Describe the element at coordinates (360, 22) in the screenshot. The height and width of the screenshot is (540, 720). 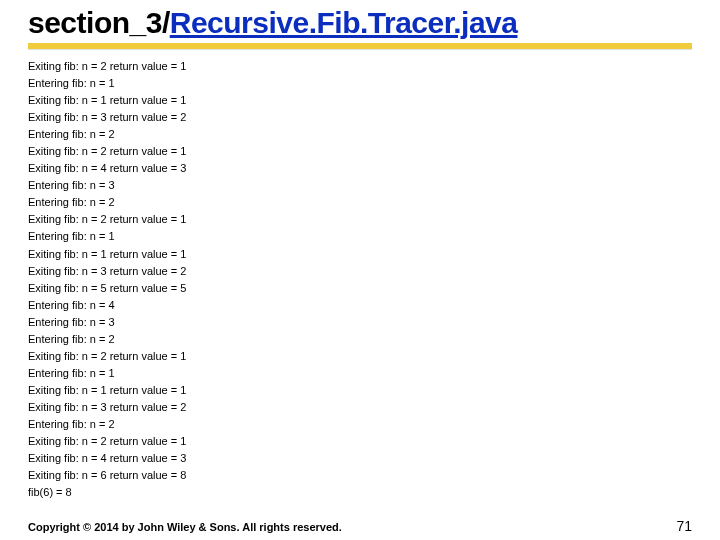
I see `page-title: section_3/Recursive.Fib.Tracer.java` at that location.